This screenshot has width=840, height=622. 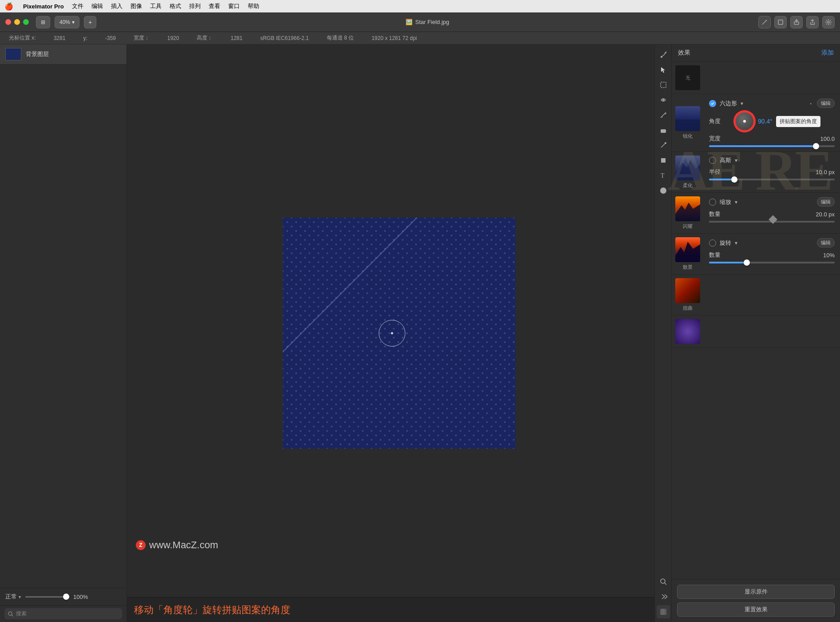 I want to click on paint-tool-icon, so click(x=663, y=55).